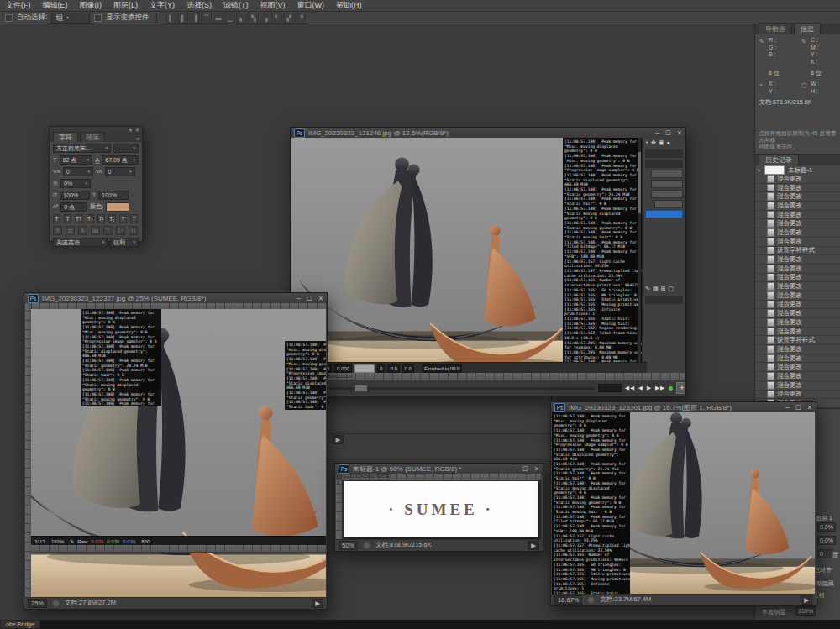 This screenshot has height=629, width=840. Describe the element at coordinates (236, 5) in the screenshot. I see `menu-item: 滤镜(T)` at that location.